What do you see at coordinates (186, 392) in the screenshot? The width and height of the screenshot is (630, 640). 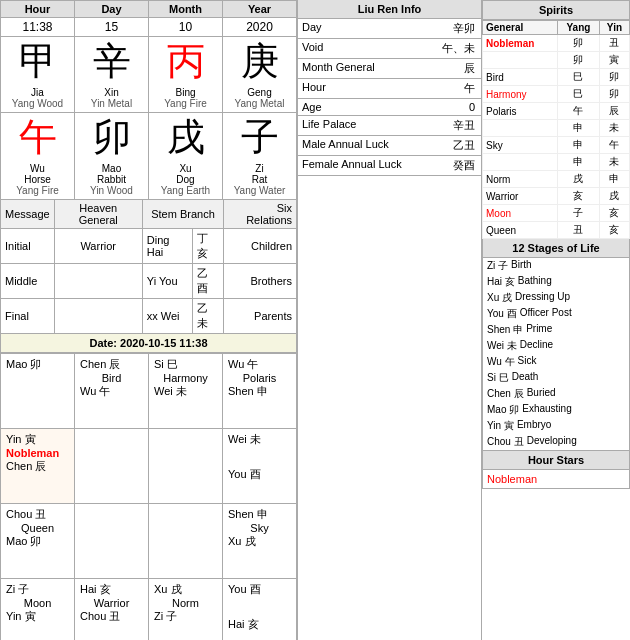 I see `cell-sub: Wei 未` at bounding box center [186, 392].